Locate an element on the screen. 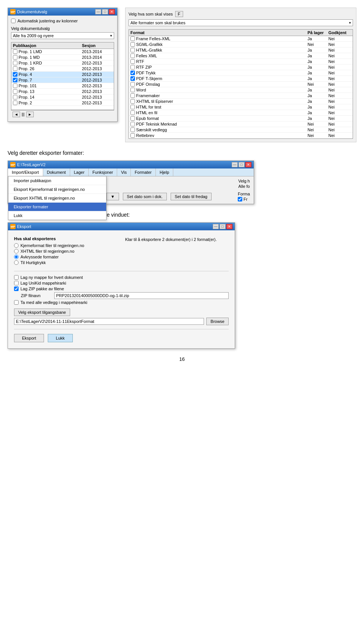 This screenshot has height=639, width=364. format-row: Felles XML Ja Nei is located at coordinates (241, 56).